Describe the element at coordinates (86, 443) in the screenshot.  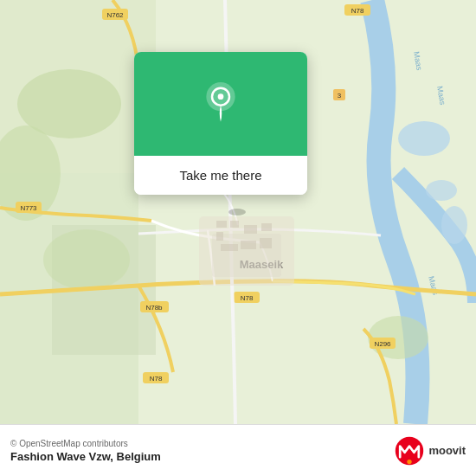
I see `osm-credit: © OpenStreetMap contributors` at that location.